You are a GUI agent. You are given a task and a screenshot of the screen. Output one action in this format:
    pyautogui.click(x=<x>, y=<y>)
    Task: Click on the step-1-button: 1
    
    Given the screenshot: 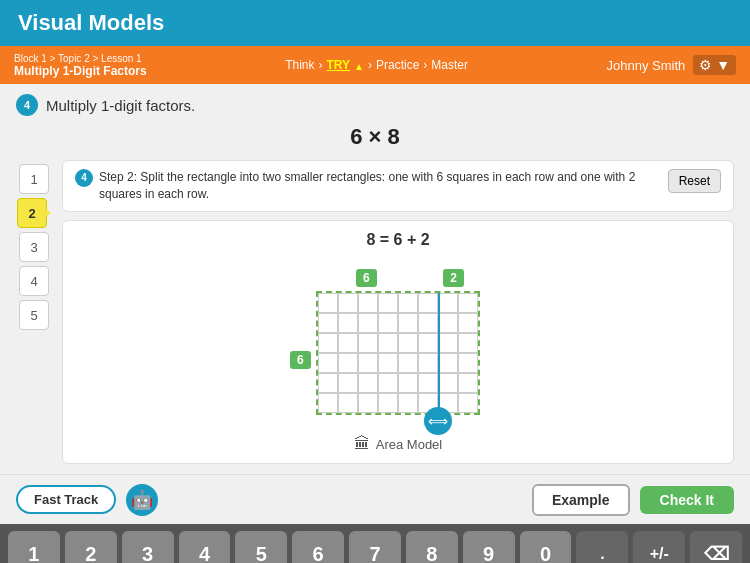 What is the action you would take?
    pyautogui.click(x=34, y=179)
    